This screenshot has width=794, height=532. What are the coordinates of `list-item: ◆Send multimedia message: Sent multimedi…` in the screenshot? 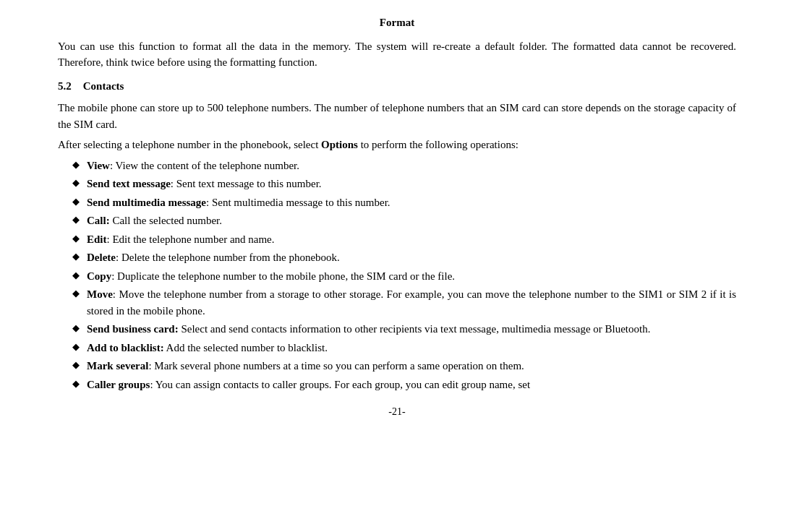 It's located at (397, 202).